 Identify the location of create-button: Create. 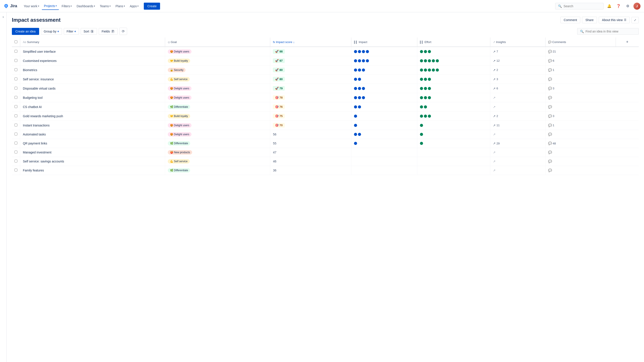
(152, 6).